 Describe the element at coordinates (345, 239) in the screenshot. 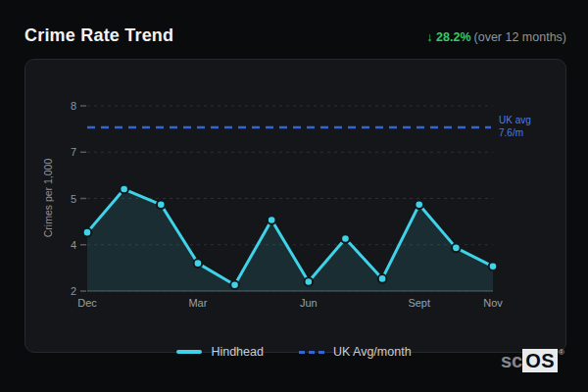

I see `data-point-Jul` at that location.